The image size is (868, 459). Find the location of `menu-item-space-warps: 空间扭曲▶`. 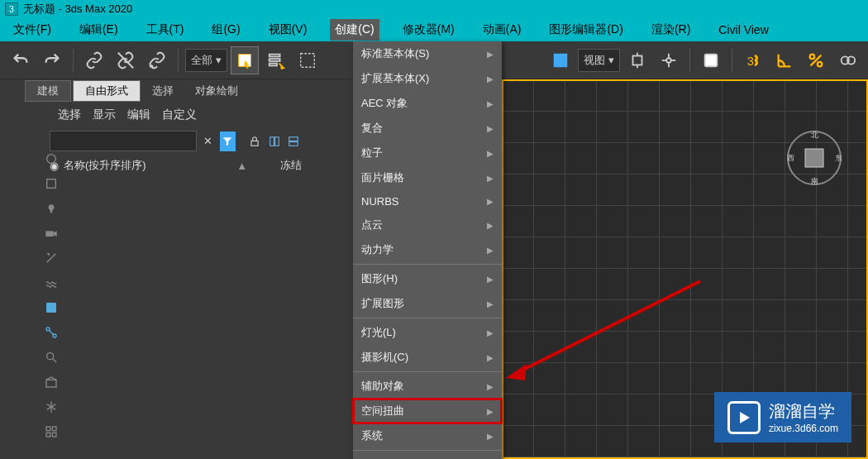

menu-item-space-warps: 空间扭曲▶ is located at coordinates (427, 411).